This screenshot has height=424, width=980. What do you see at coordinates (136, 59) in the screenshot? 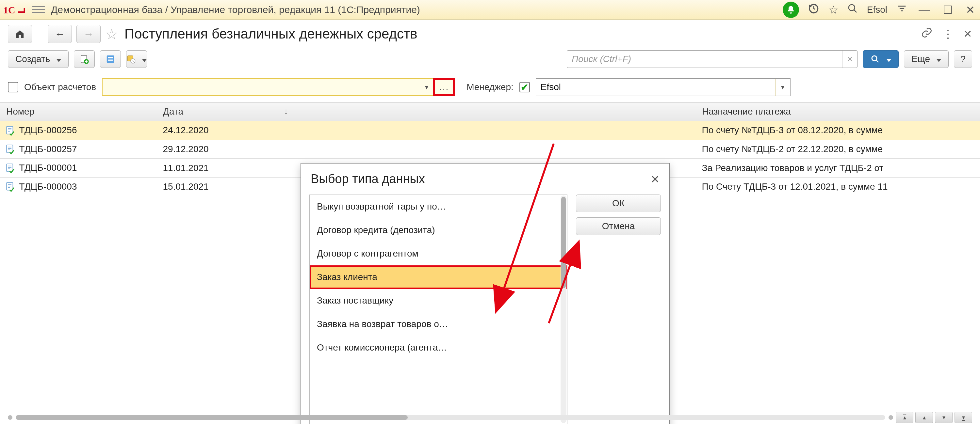
I see `date-filter-button` at bounding box center [136, 59].